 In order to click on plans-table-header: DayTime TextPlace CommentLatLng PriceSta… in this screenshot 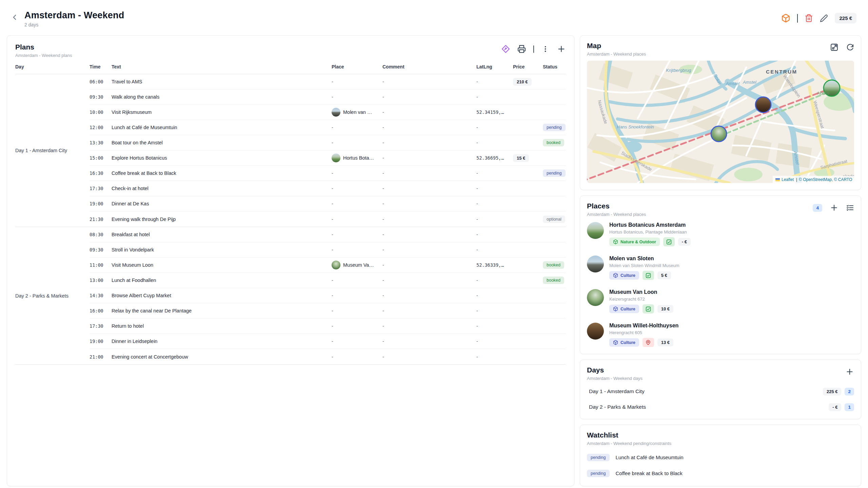, I will do `click(291, 66)`.